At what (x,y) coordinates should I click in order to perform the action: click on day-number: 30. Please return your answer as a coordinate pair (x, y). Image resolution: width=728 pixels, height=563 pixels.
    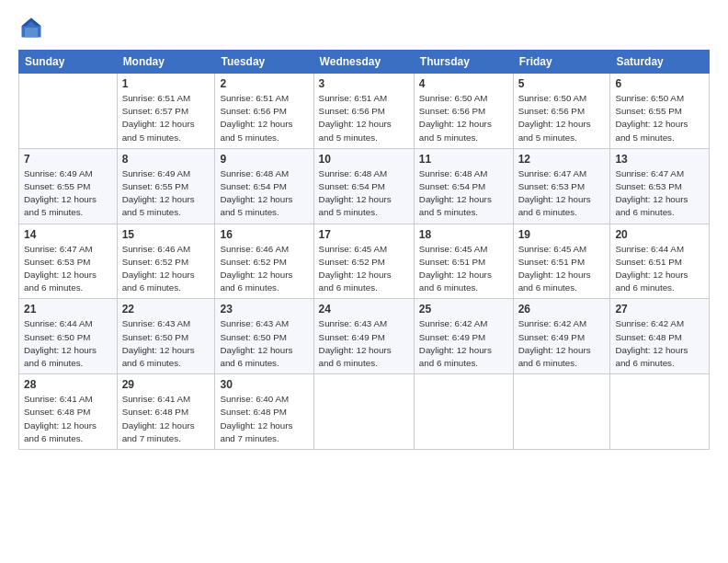
    Looking at the image, I should click on (264, 385).